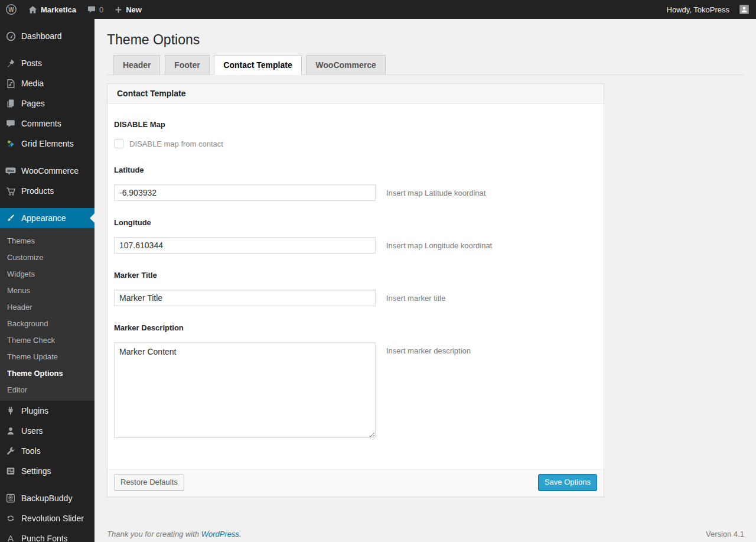 The image size is (756, 542). What do you see at coordinates (102, 9) in the screenshot?
I see `comment-count: 0` at bounding box center [102, 9].